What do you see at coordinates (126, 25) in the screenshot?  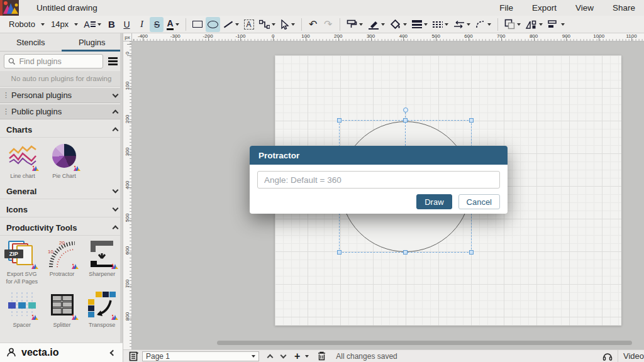 I see `underline-button: U` at bounding box center [126, 25].